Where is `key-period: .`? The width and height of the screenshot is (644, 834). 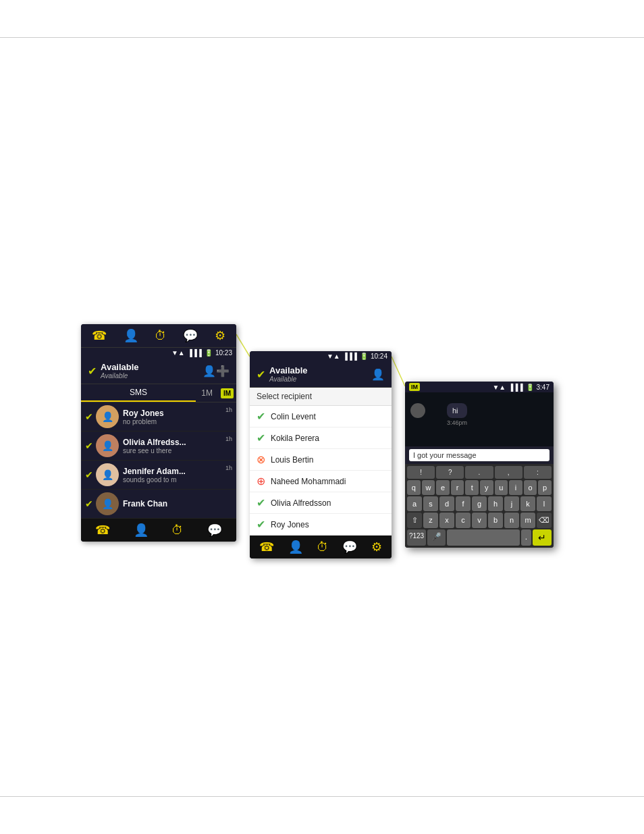 key-period: . is located at coordinates (479, 473).